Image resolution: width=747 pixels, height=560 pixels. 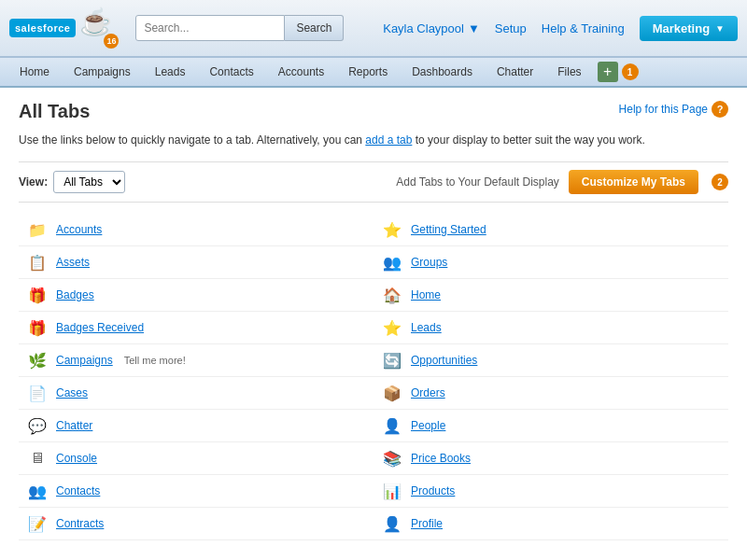 I want to click on assets-icon: 📋, so click(x=37, y=262).